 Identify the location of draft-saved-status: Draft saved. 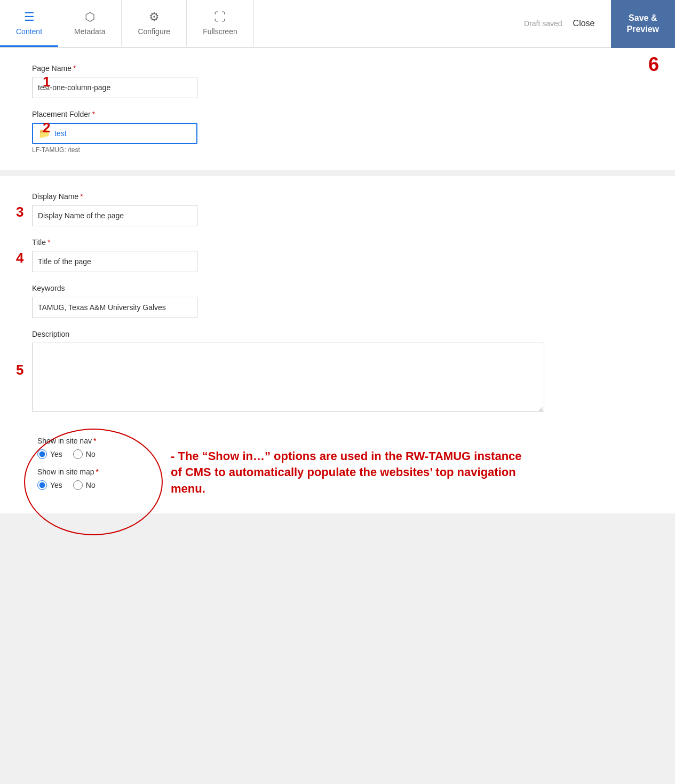
(543, 23).